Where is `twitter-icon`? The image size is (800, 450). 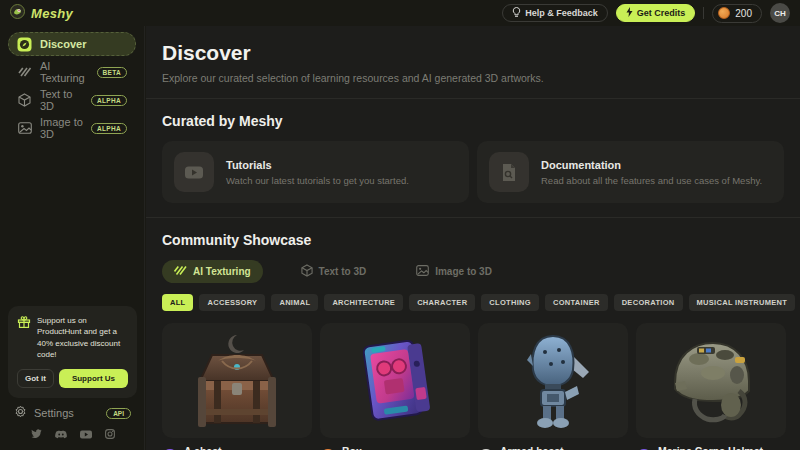 twitter-icon is located at coordinates (36, 434).